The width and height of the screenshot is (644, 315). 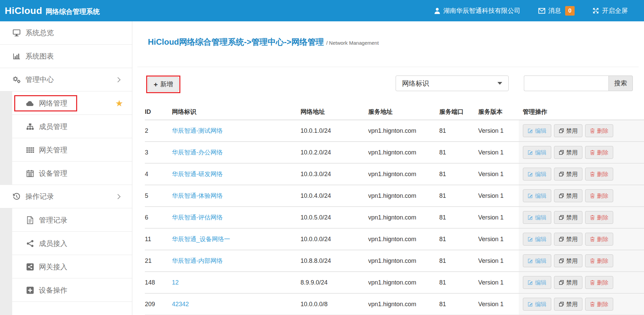 I want to click on cell-network-address: 10.0.0.0/8, so click(x=334, y=304).